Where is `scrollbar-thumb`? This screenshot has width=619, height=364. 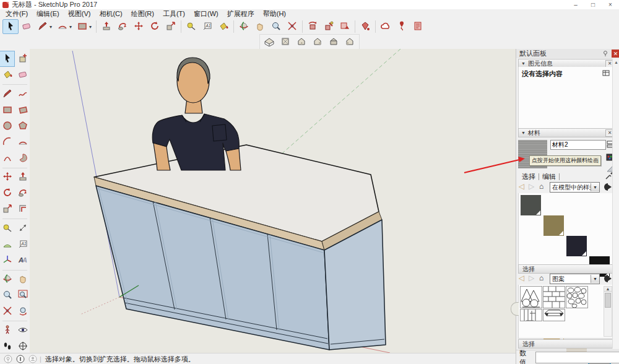
scrollbar-thumb is located at coordinates (608, 300).